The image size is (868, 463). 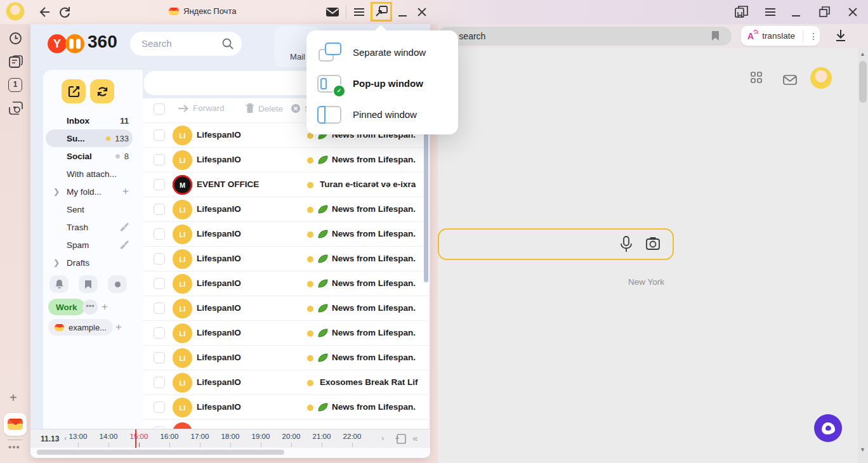 What do you see at coordinates (716, 36) in the screenshot?
I see `bookmark-flag-icon` at bounding box center [716, 36].